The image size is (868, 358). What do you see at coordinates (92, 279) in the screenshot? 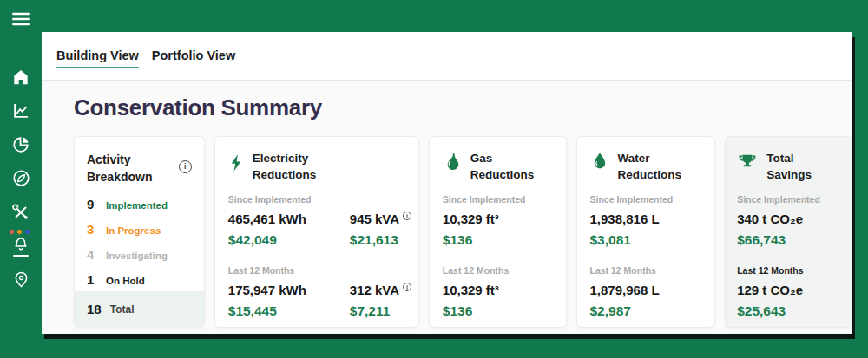
I see `on-hold-count: 1` at bounding box center [92, 279].